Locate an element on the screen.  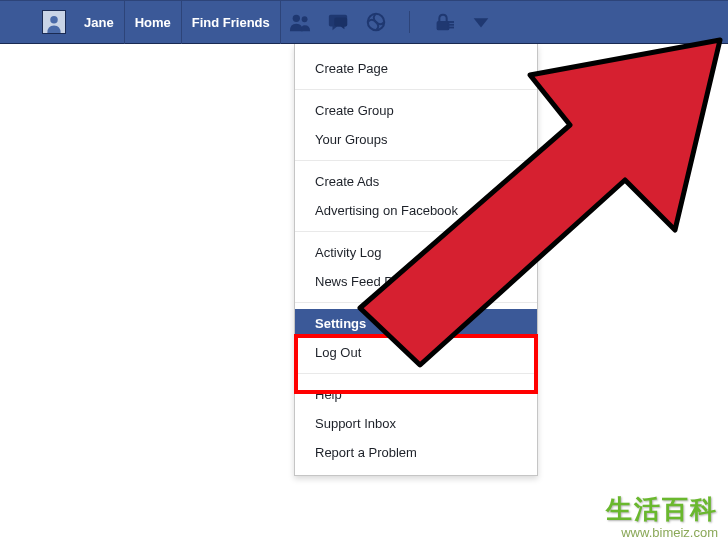
notifications-icon is located at coordinates (376, 22).